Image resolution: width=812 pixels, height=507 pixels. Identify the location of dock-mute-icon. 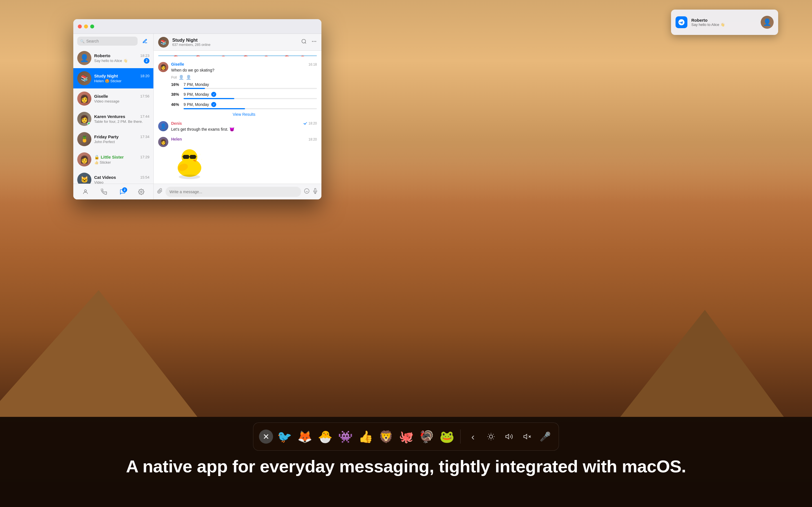
(527, 437).